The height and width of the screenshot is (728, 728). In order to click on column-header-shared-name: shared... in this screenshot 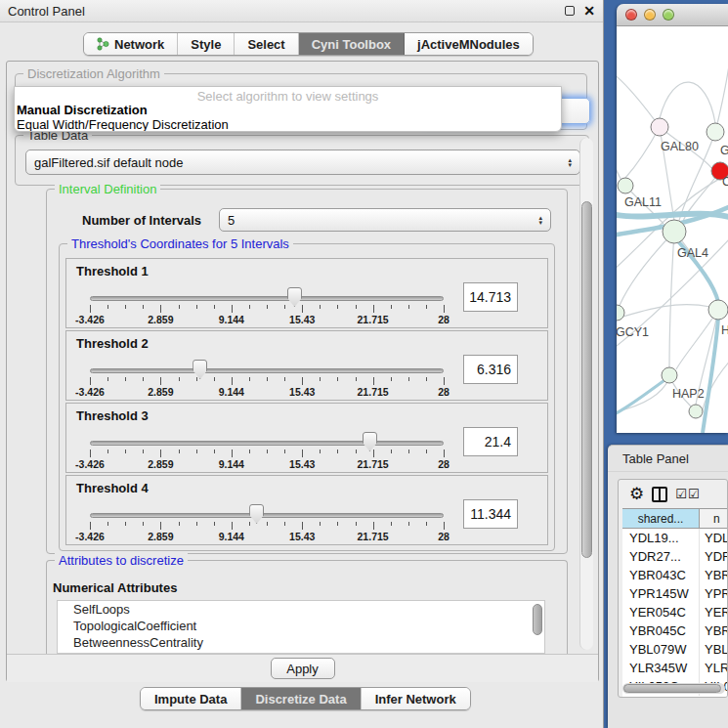, I will do `click(661, 518)`.